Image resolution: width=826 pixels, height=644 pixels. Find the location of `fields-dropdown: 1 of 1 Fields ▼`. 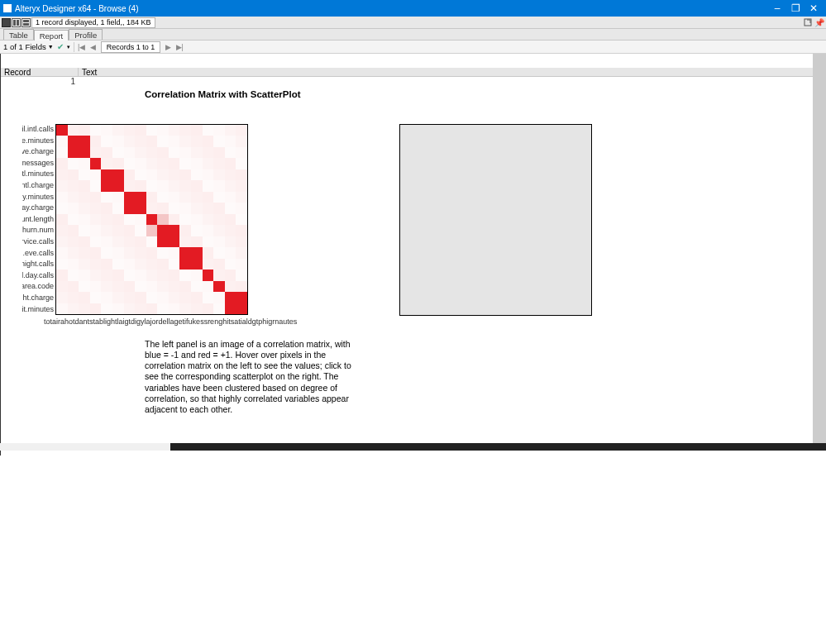

fields-dropdown: 1 of 1 Fields ▼ is located at coordinates (28, 46).